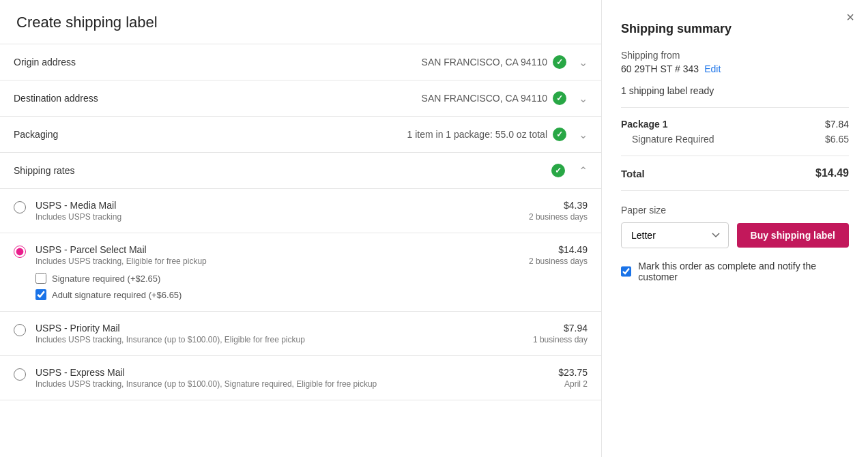 The image size is (868, 457). Describe the element at coordinates (633, 173) in the screenshot. I see `summary-total-label: Total` at that location.